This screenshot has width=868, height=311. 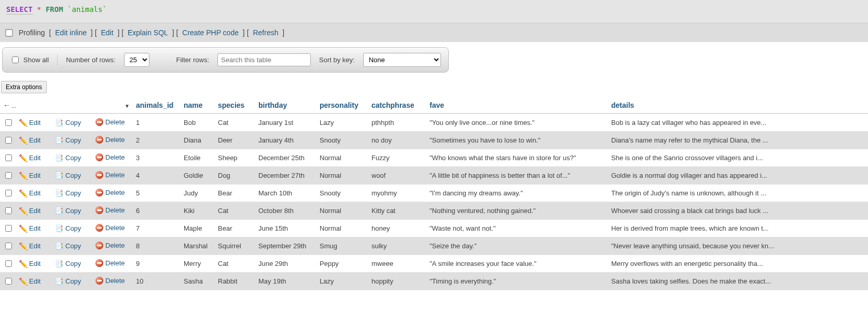 What do you see at coordinates (157, 229) in the screenshot?
I see `cell-id: 7` at bounding box center [157, 229].